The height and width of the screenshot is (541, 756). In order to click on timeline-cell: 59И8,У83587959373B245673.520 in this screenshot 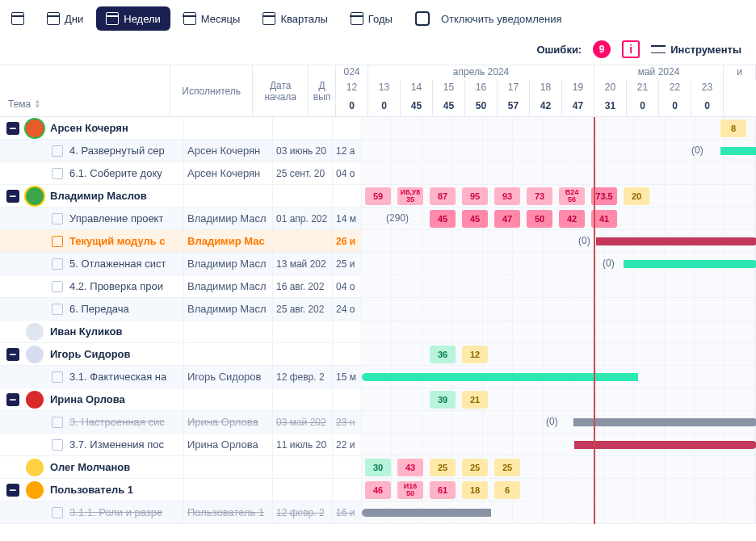, I will do `click(559, 195)`.